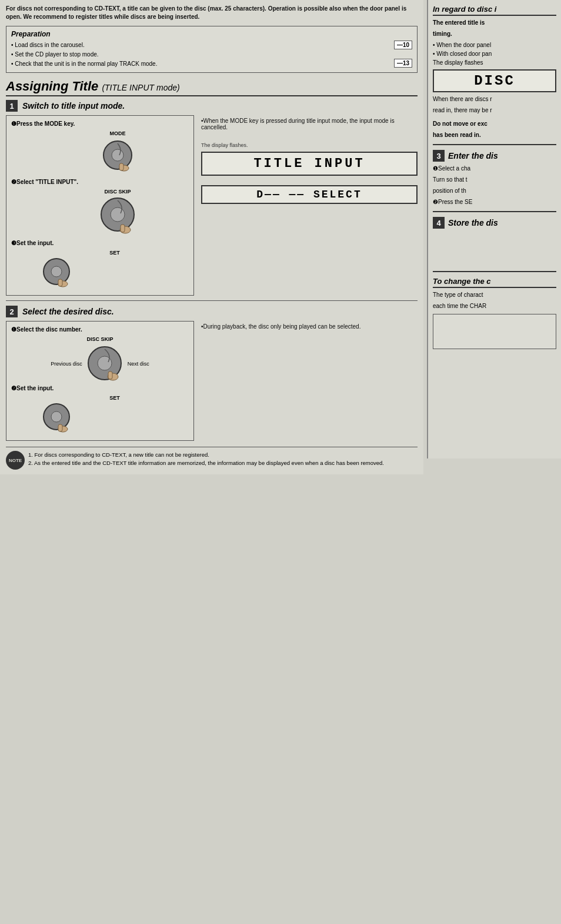 The image size is (561, 924). What do you see at coordinates (309, 206) in the screenshot?
I see `step1-right-instructions: •When the MODE key is pressed during tit…` at bounding box center [309, 206].